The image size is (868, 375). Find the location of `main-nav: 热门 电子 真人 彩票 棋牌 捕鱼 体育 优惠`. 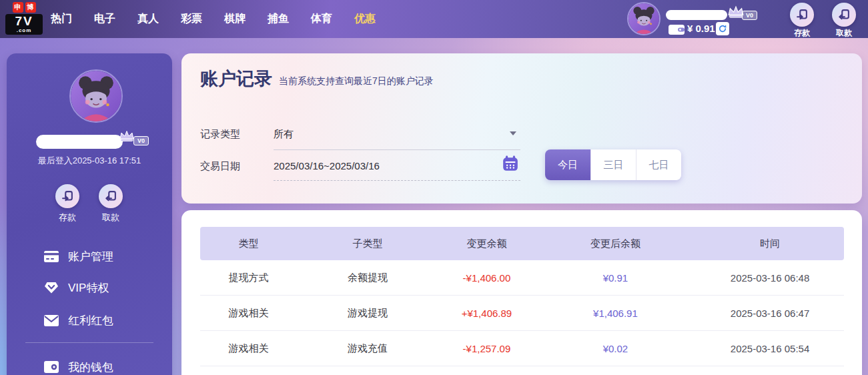

main-nav: 热门 电子 真人 彩票 棋牌 捕鱼 体育 优惠 is located at coordinates (213, 19).